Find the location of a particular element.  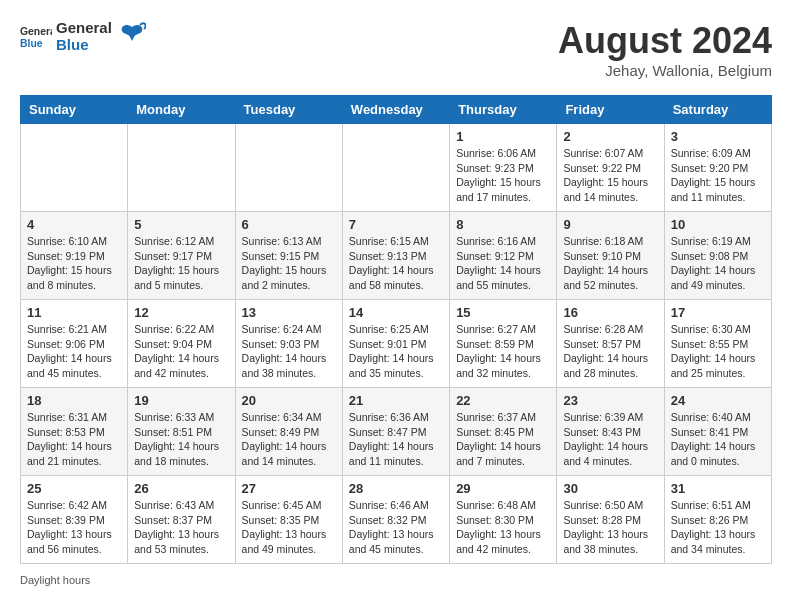

weekday-friday: Friday is located at coordinates (610, 110).